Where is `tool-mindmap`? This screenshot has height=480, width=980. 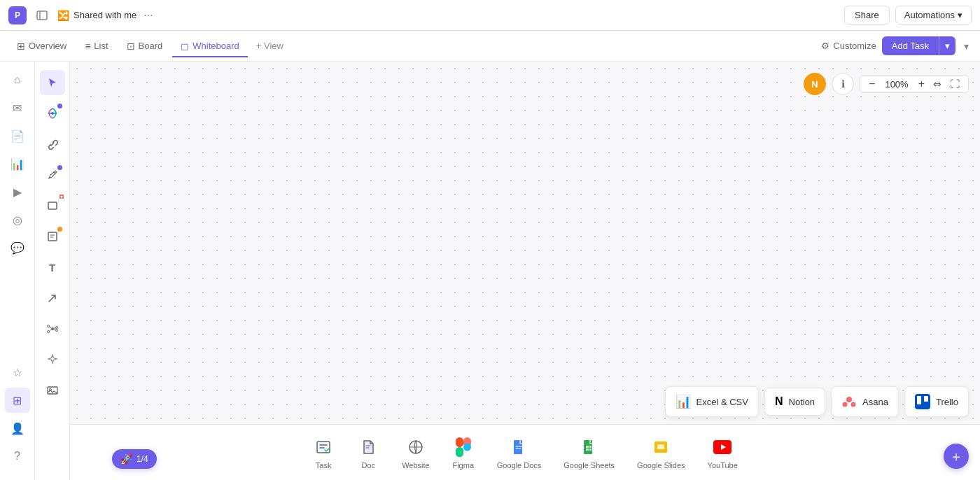 tool-mindmap is located at coordinates (52, 329).